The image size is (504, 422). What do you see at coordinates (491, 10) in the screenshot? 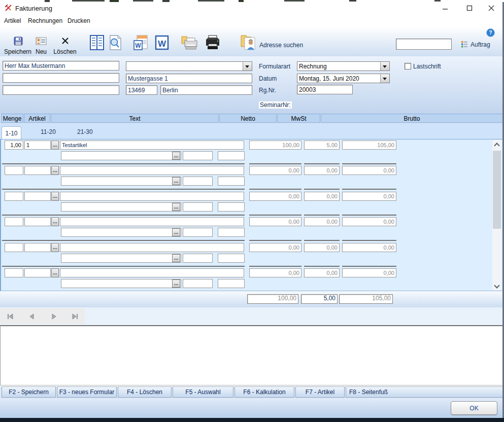
I see `close-button` at bounding box center [491, 10].